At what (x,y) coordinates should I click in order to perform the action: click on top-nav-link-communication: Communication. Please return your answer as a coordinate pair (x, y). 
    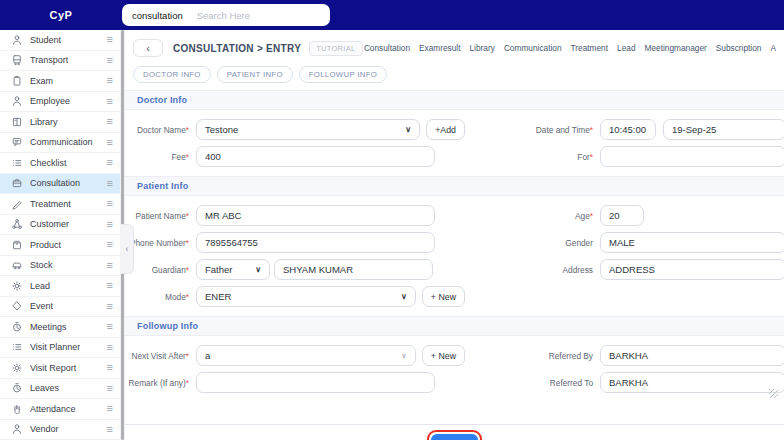
    Looking at the image, I should click on (533, 48).